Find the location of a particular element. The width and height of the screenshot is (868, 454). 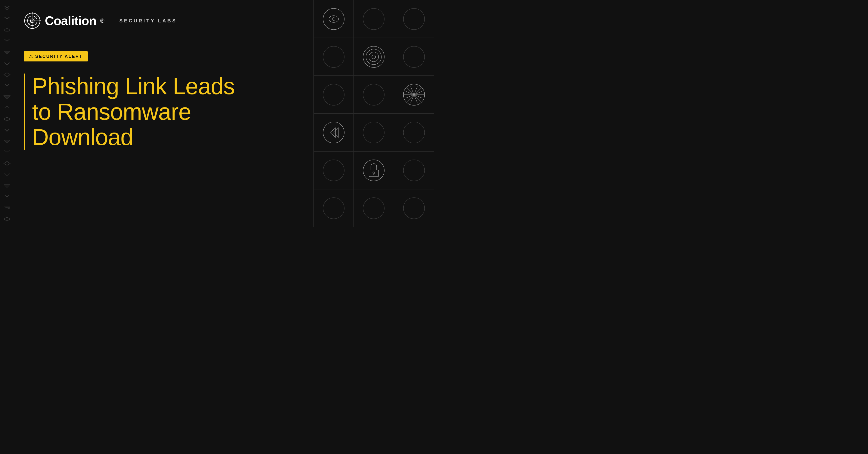

logo-area: Coalition ® is located at coordinates (64, 21).